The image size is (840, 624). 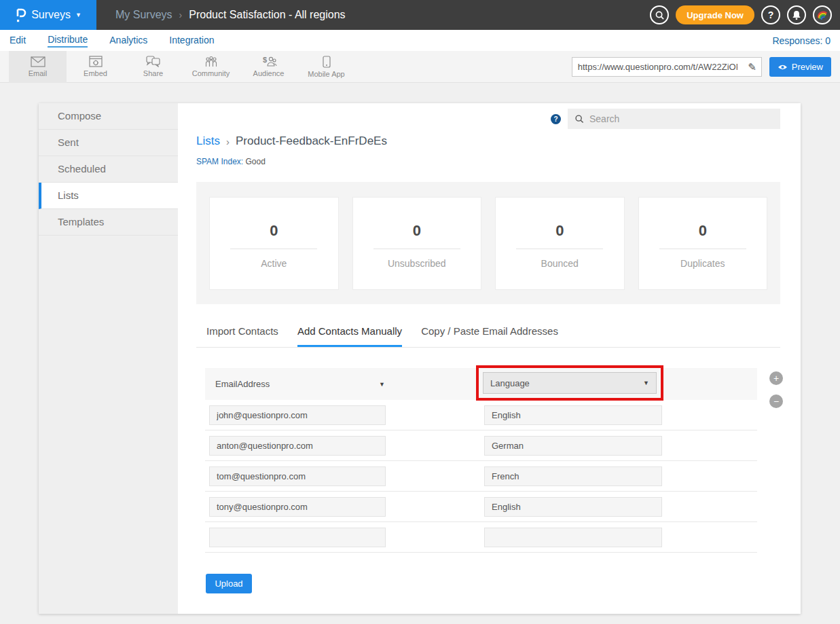 What do you see at coordinates (579, 119) in the screenshot?
I see `magnifier-icon` at bounding box center [579, 119].